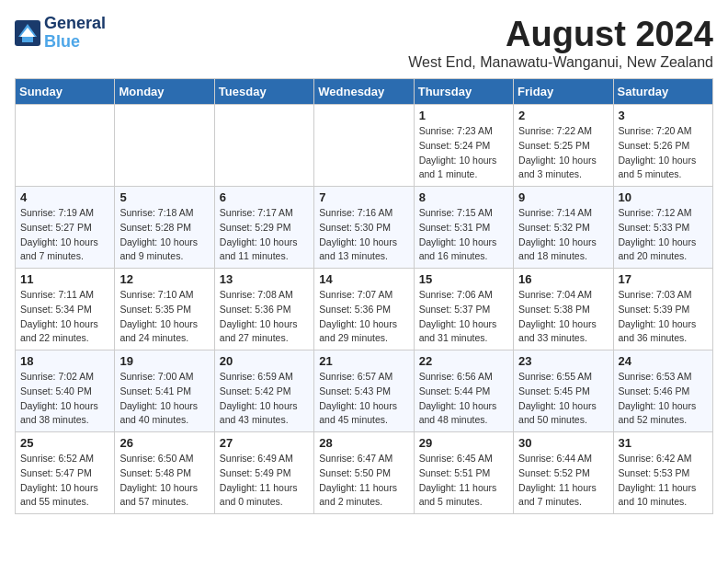 The height and width of the screenshot is (563, 728). Describe the element at coordinates (463, 496) in the screenshot. I see `daylight-text: Daylight: 11 hours and 5 minutes.` at that location.